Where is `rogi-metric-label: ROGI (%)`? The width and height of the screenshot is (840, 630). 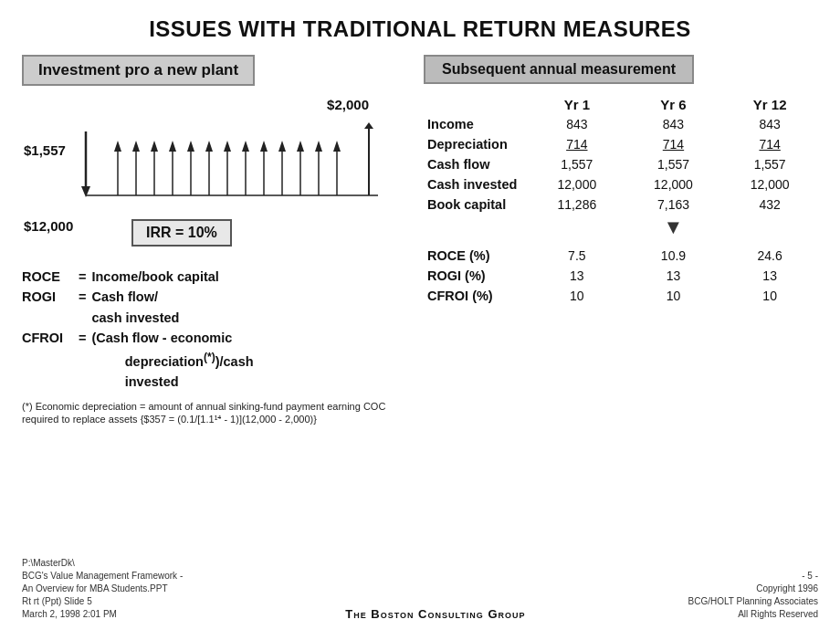
rogi-metric-label: ROGI (%) is located at coordinates (477, 276).